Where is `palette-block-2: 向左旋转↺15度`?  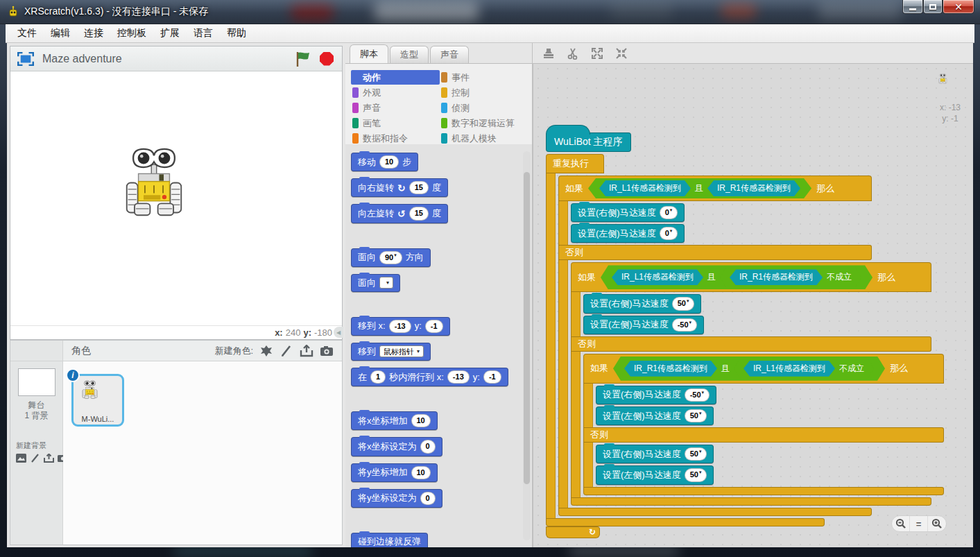
palette-block-2: 向左旋转↺15度 is located at coordinates (399, 214).